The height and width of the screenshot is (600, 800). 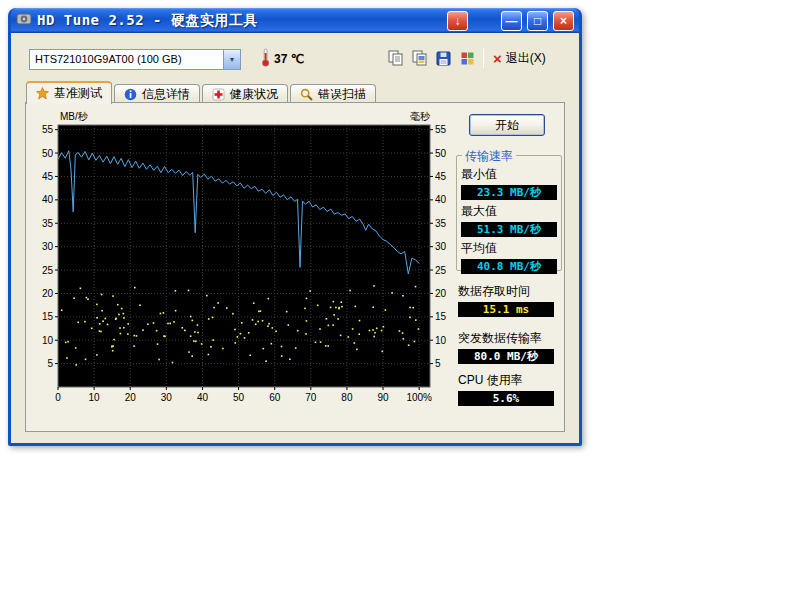 I want to click on access-time-label: 数据存取时间, so click(x=511, y=292).